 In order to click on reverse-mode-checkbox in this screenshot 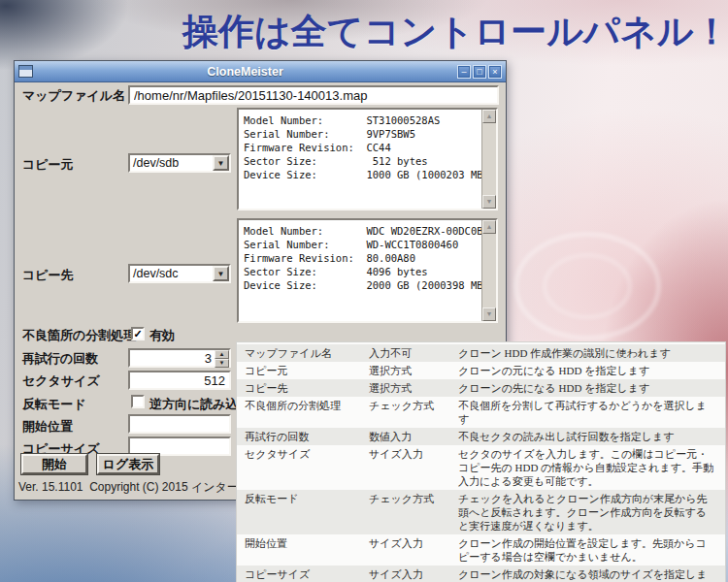, I will do `click(138, 402)`.